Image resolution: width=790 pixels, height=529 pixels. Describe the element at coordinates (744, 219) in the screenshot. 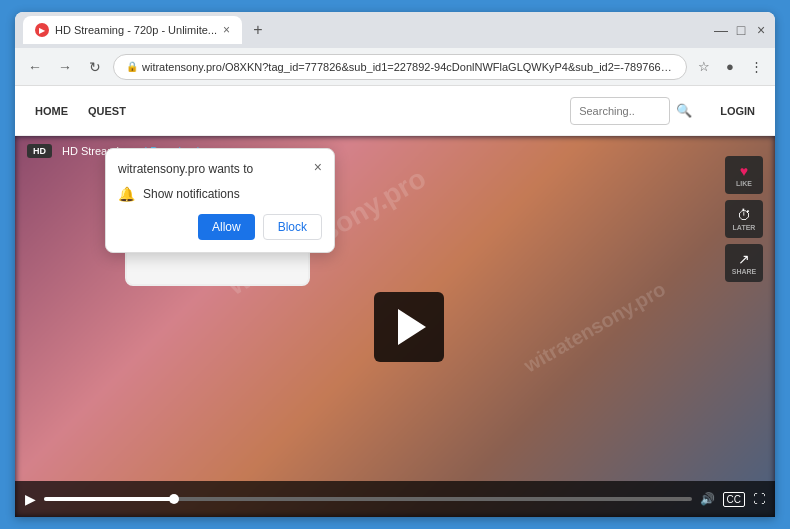

I see `later-button: ⏱ LATER` at that location.